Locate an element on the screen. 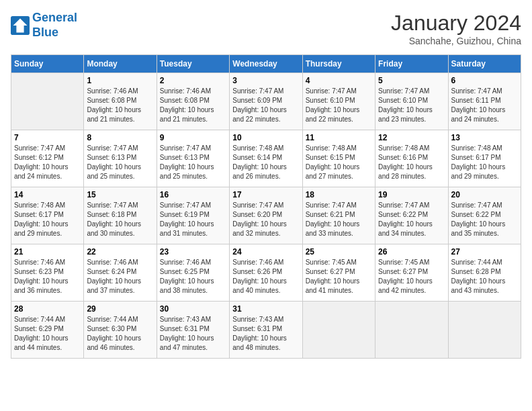  day-number: 8 is located at coordinates (120, 138).